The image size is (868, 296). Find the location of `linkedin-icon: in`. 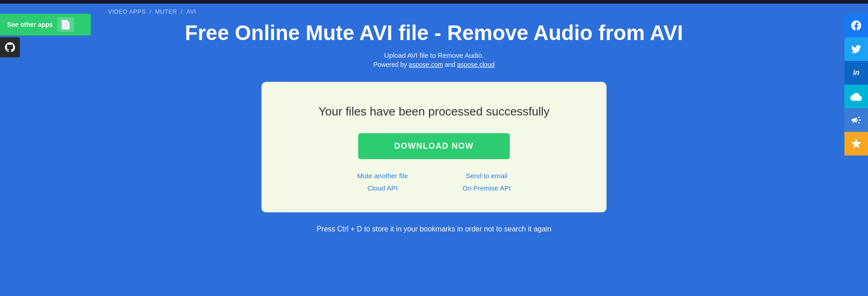

linkedin-icon: in is located at coordinates (856, 73).